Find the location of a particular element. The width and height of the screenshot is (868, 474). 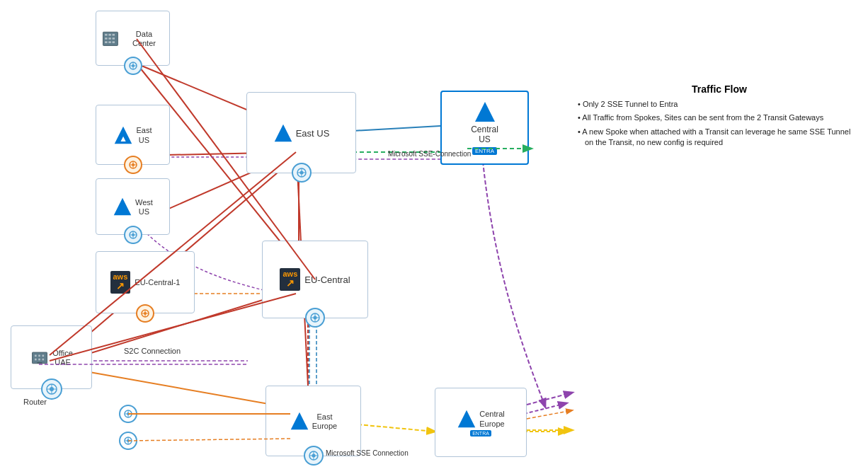

eu-central-transit-connector is located at coordinates (315, 318).